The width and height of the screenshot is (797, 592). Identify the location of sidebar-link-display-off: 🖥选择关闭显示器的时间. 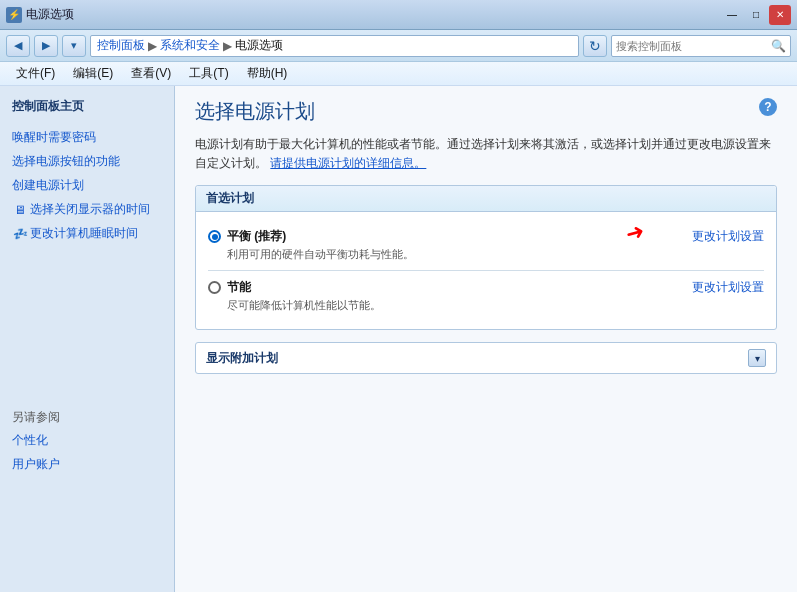
(87, 209).